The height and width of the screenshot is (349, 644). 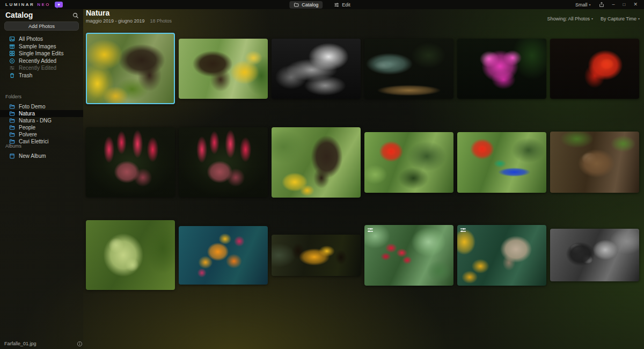 I want to click on folders-section: Folders Foto Demo Natura Natura - DNG Pe…, so click(x=42, y=119).